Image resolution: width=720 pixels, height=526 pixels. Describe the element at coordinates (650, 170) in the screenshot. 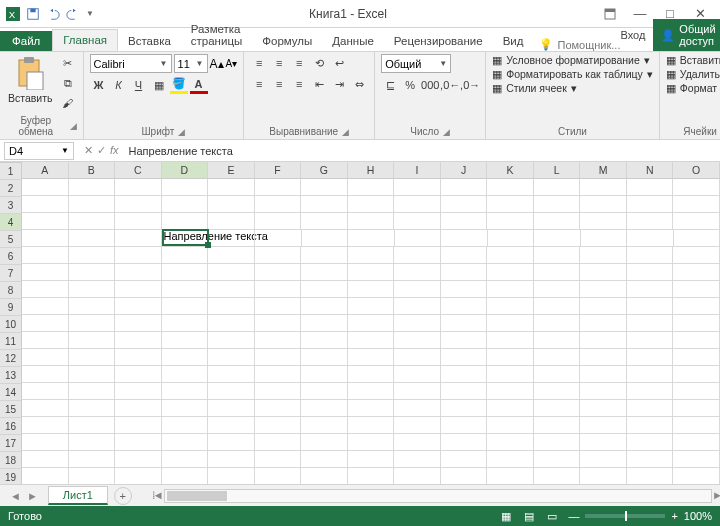

I see `col-header: N` at that location.